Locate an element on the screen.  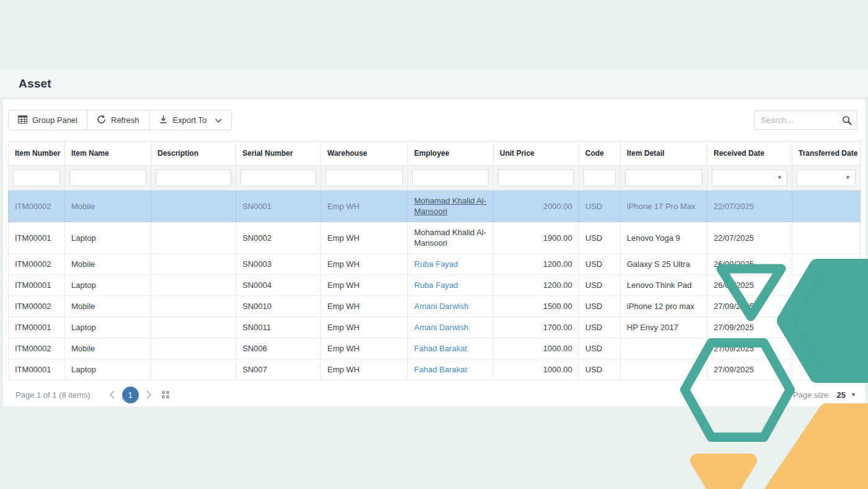
filter-cell-serial_number is located at coordinates (279, 178).